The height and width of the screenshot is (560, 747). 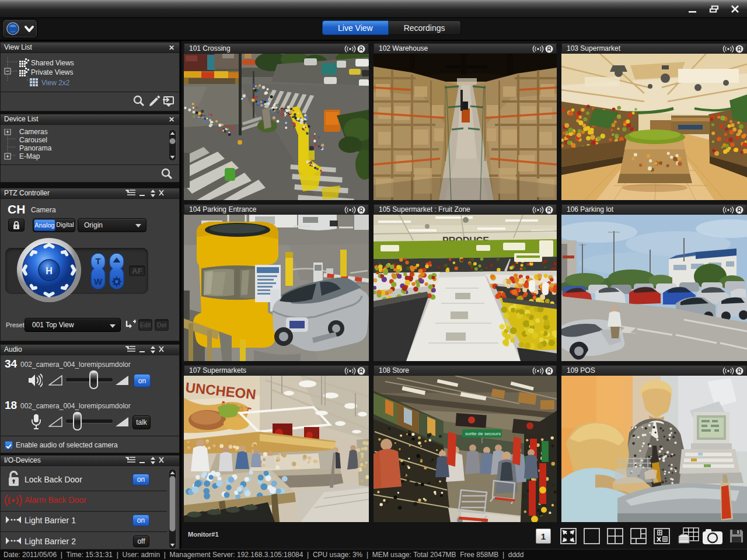 What do you see at coordinates (53, 63) in the screenshot?
I see `svg-text: Shared Views` at bounding box center [53, 63].